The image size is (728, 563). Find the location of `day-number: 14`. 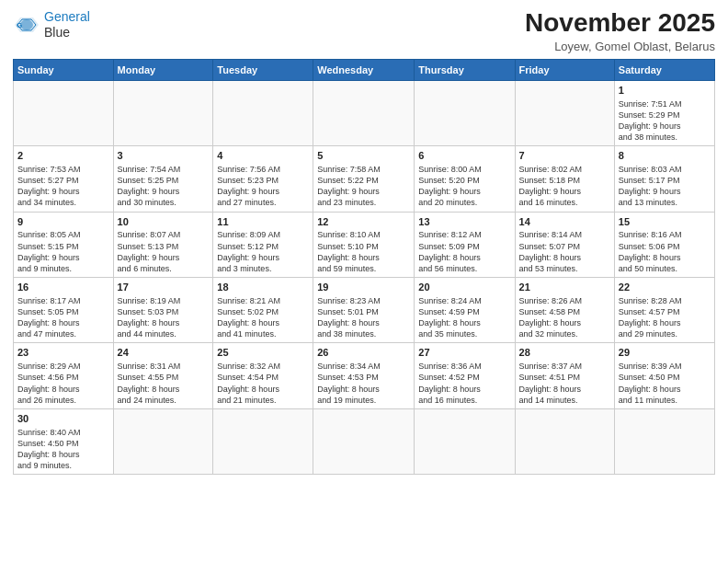

day-number: 14 is located at coordinates (564, 223).